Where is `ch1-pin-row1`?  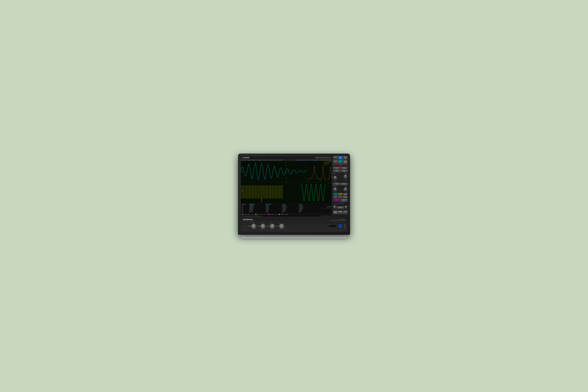
ch1-pin-row1 is located at coordinates (250, 226).